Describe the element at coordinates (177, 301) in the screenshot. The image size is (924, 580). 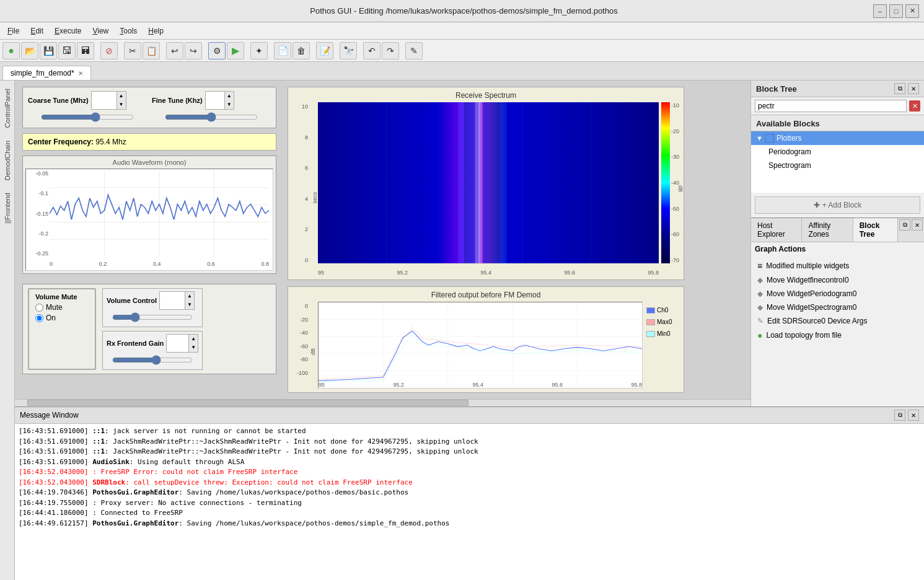
I see `volume-spinbox: 0.50 ▲ ▼` at that location.